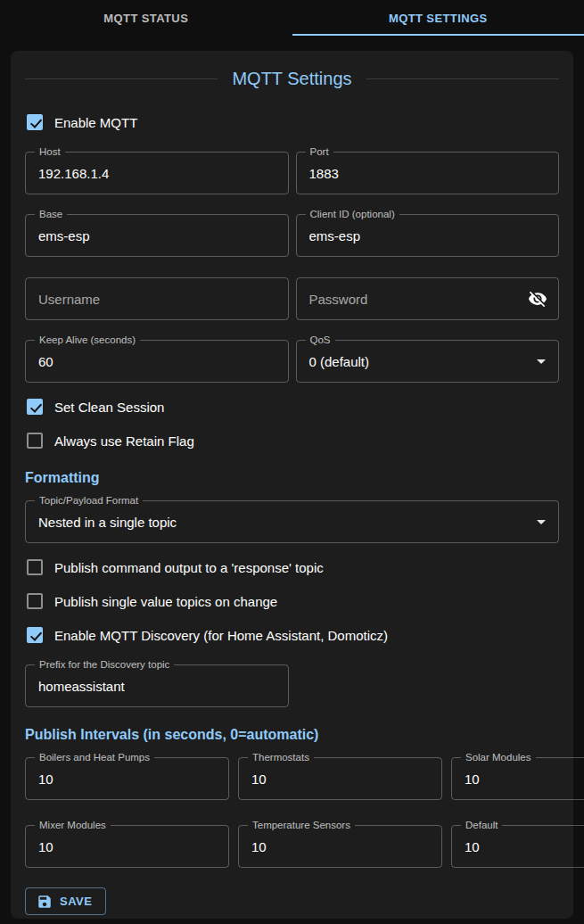  Describe the element at coordinates (341, 847) in the screenshot. I see `interval-temperature-input` at that location.